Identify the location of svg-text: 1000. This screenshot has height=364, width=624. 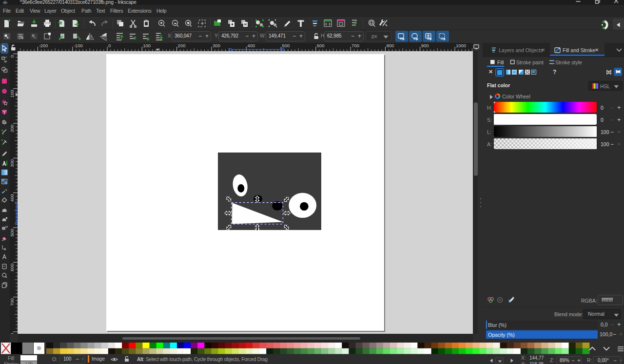
(461, 46).